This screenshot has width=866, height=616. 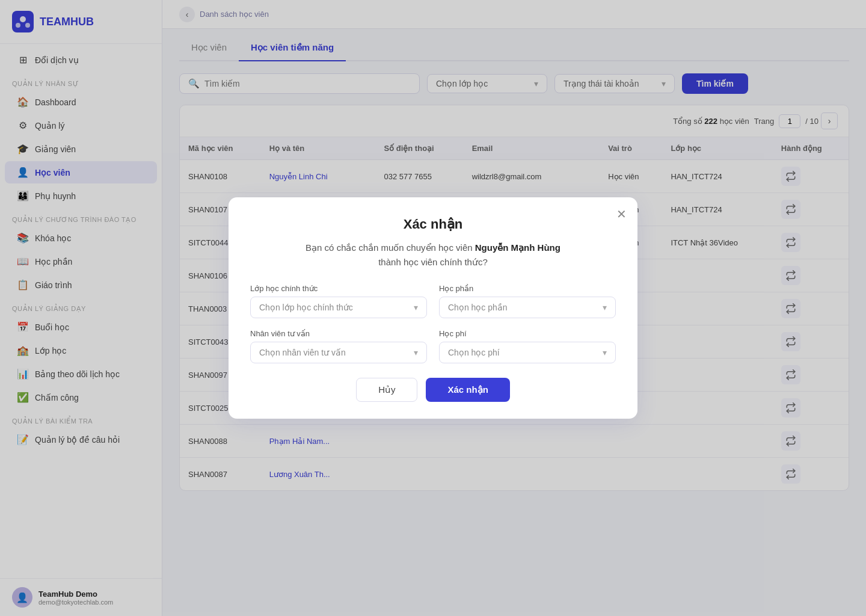 I want to click on modal-footer: Hủy Xác nhận, so click(x=433, y=390).